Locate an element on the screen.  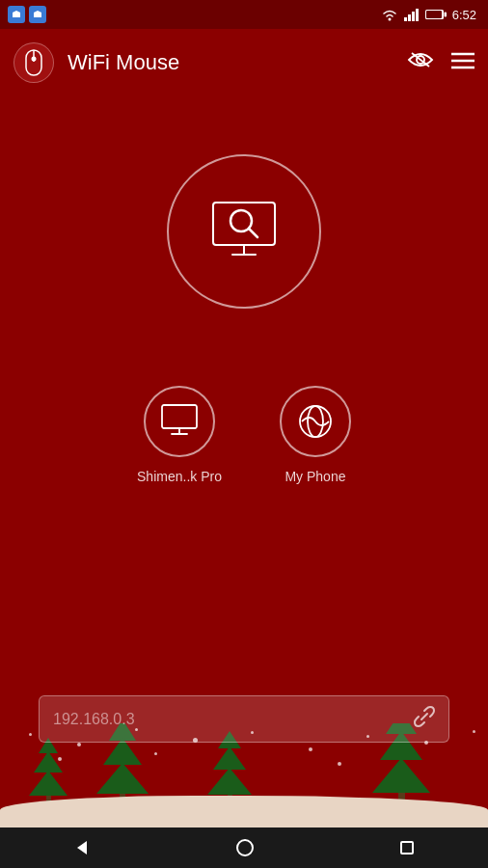
ip-address-input is located at coordinates (233, 719).